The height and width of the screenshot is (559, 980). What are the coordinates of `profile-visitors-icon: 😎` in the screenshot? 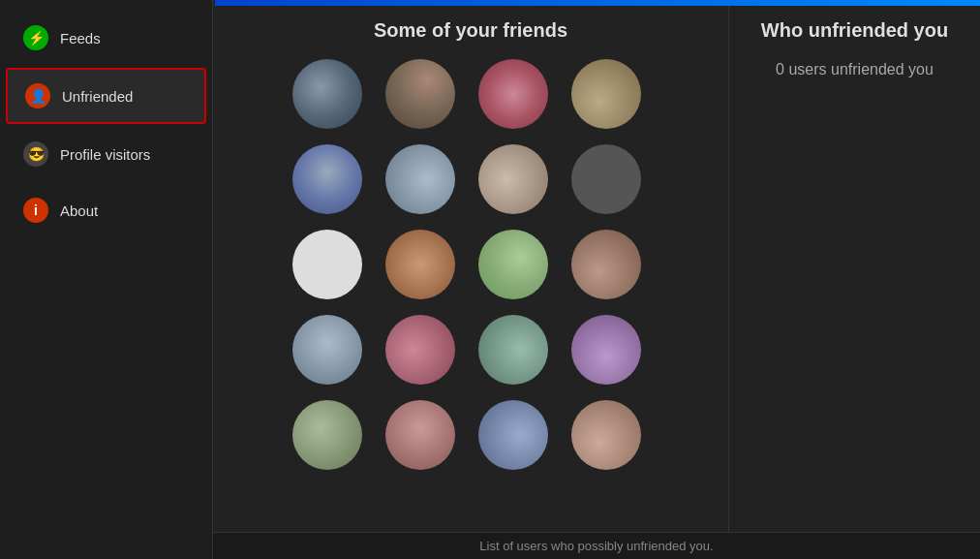 It's located at (36, 154).